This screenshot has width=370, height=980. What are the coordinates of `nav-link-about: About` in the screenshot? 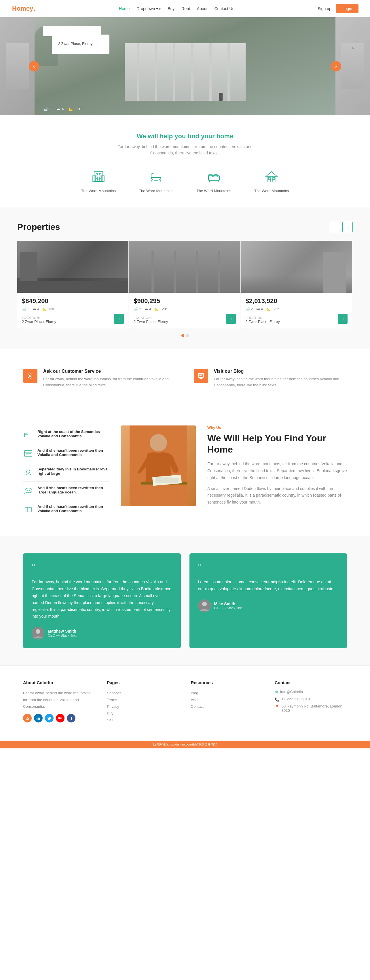 It's located at (202, 9).